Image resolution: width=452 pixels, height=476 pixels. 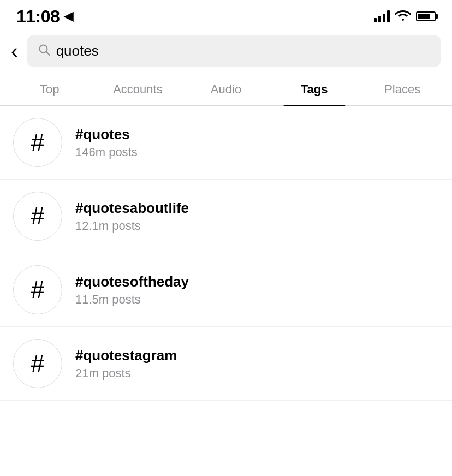 What do you see at coordinates (405, 16) in the screenshot?
I see `status-icons` at bounding box center [405, 16].